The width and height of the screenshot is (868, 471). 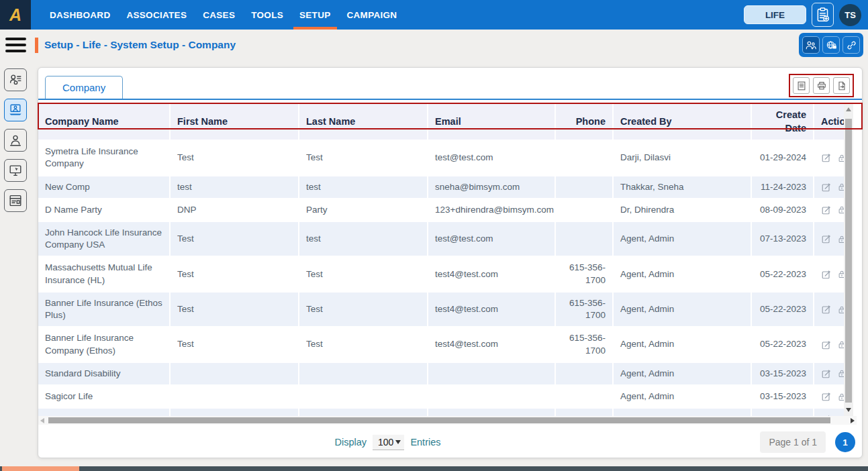 What do you see at coordinates (584, 122) in the screenshot?
I see `col-phone: Phone` at bounding box center [584, 122].